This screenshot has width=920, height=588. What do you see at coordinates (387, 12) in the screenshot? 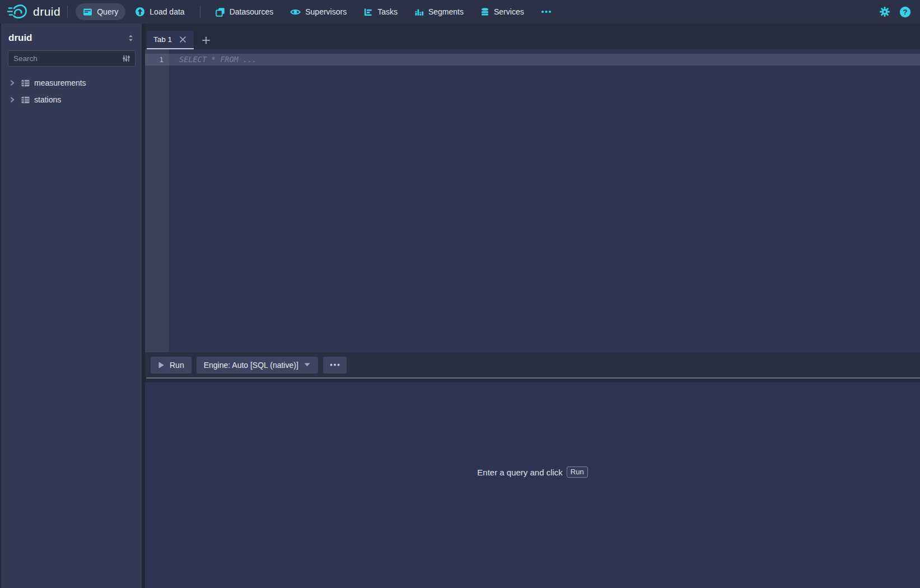
I see `nav-label: Tasks` at bounding box center [387, 12].